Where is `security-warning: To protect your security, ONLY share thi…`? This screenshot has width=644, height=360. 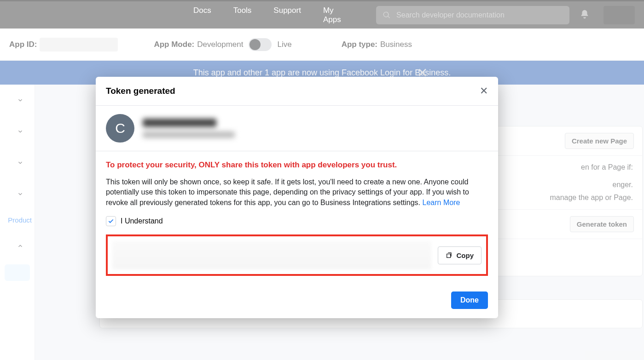 security-warning: To protect your security, ONLY share thi… is located at coordinates (297, 165).